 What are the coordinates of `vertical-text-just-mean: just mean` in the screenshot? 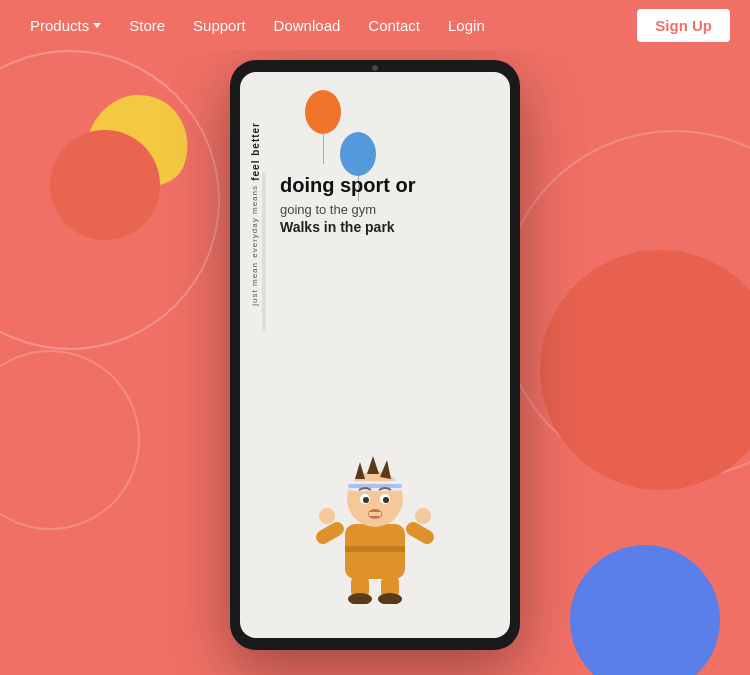 It's located at (256, 284).